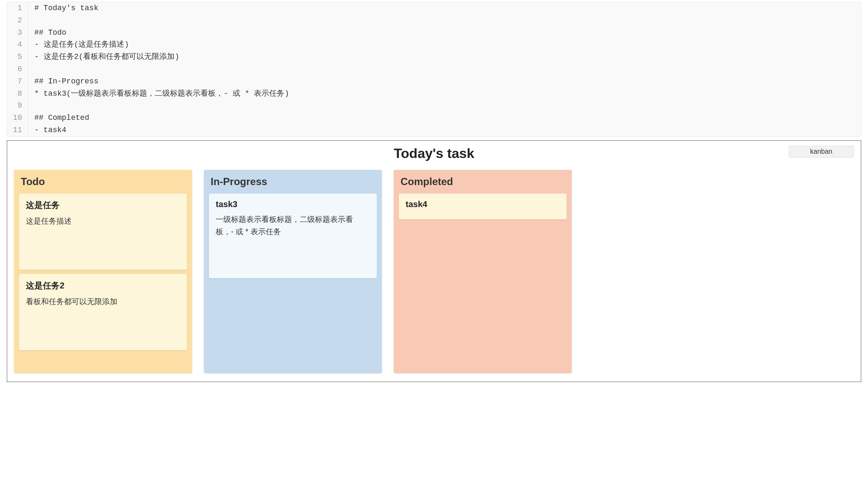 This screenshot has height=504, width=868. Describe the element at coordinates (79, 45) in the screenshot. I see `line-content: - 这是任务(这是任务描述)` at that location.